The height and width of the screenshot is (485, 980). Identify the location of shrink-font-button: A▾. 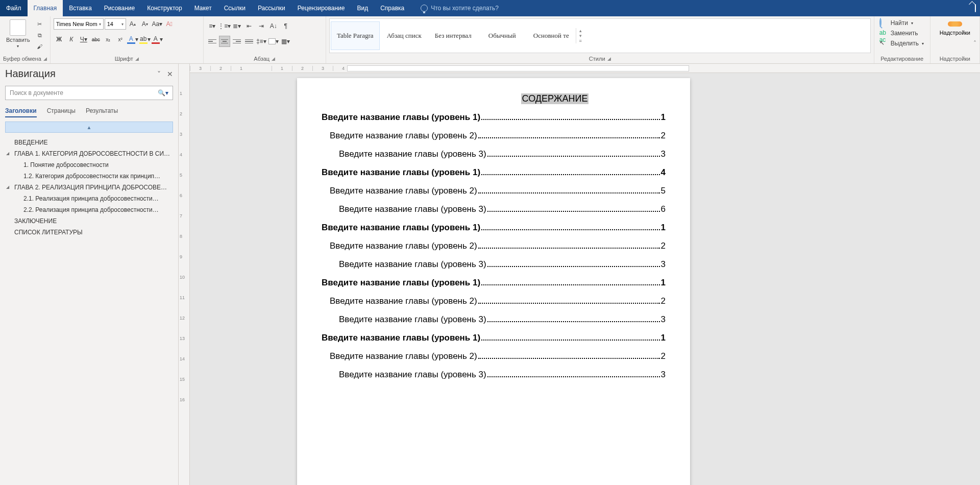
(145, 24).